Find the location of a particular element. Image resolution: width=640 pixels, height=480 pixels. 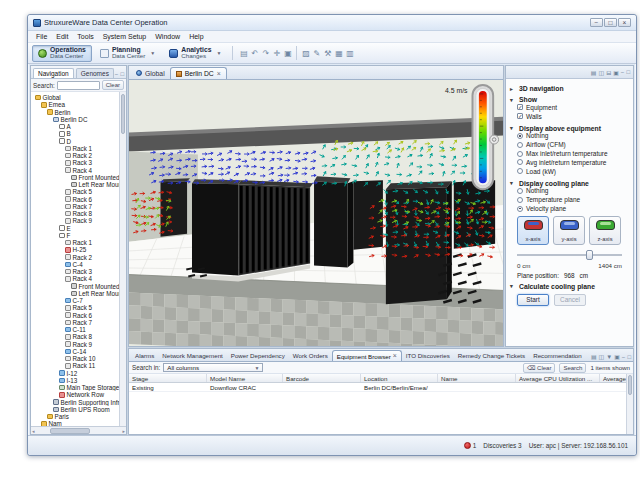

tab-equipment-browser: Equipment Browser× is located at coordinates (367, 356).